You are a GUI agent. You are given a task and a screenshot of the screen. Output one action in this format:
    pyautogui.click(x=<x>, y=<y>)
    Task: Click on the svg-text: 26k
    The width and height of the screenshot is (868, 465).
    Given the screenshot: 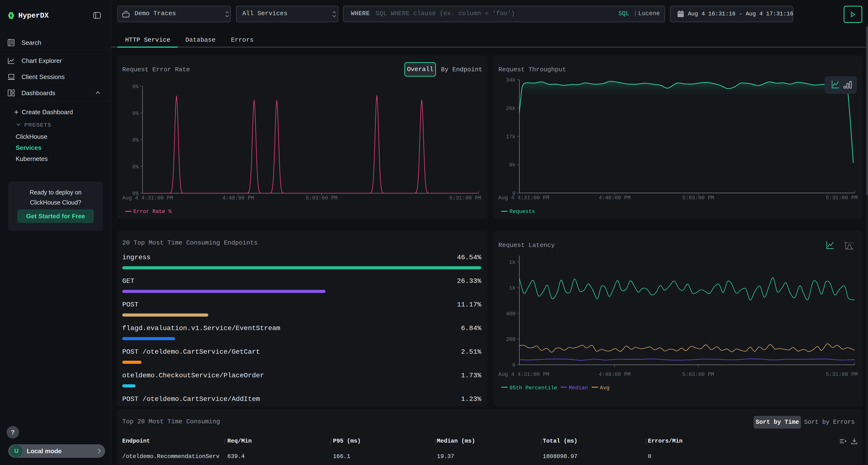 What is the action you would take?
    pyautogui.click(x=511, y=108)
    